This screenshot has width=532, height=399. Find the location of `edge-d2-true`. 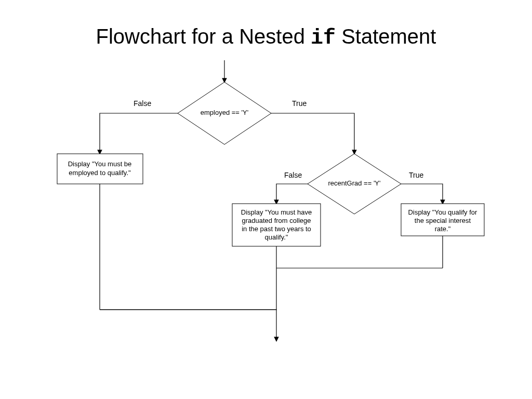

edge-d2-true is located at coordinates (422, 194).